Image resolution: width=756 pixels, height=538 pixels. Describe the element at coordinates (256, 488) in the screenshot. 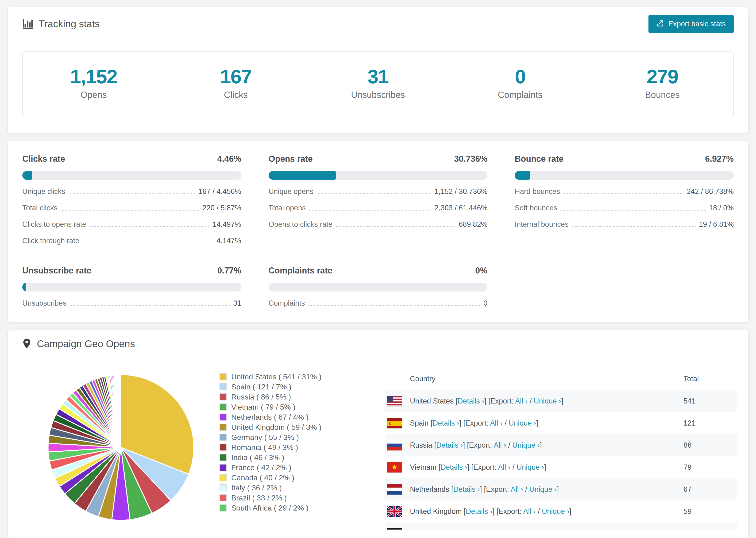

I see `legend-label-italy: Italy ( 36 / 2% )` at that location.